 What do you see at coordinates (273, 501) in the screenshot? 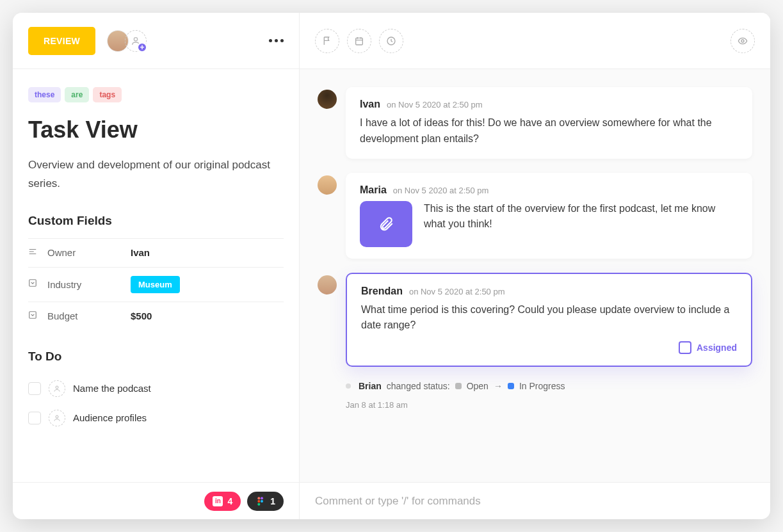
I see `figma-count: 1` at bounding box center [273, 501].